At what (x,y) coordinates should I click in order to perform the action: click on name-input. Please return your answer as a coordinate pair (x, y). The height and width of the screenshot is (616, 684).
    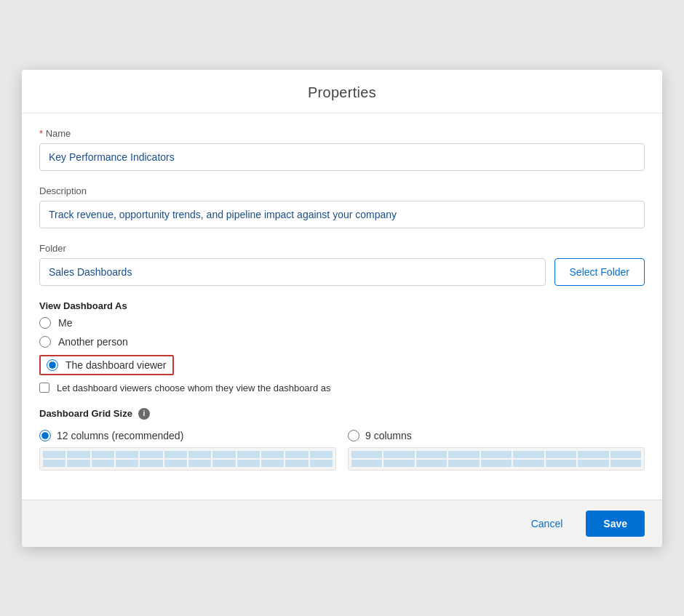
    Looking at the image, I should click on (342, 157).